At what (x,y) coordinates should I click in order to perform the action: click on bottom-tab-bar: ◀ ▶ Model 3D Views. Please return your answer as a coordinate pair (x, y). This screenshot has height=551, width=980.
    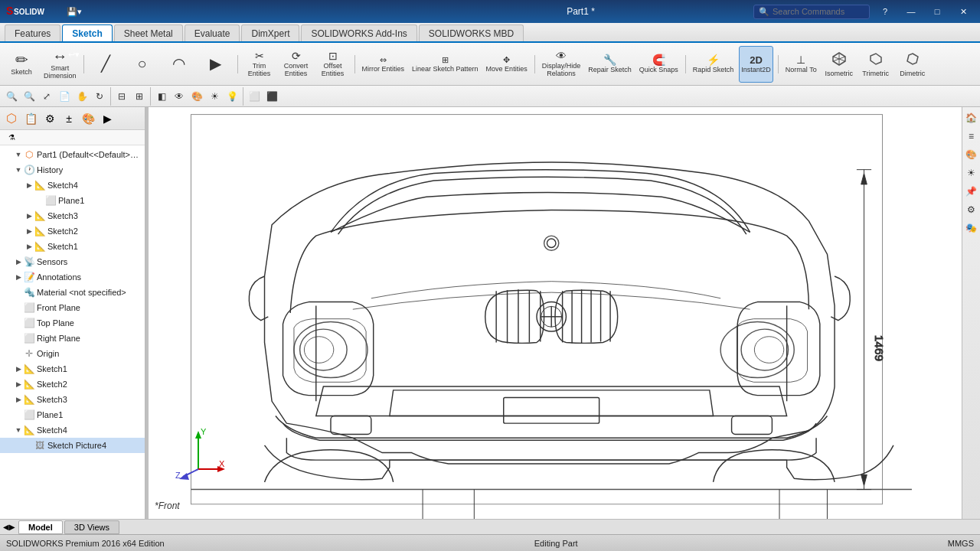
    Looking at the image, I should click on (490, 527).